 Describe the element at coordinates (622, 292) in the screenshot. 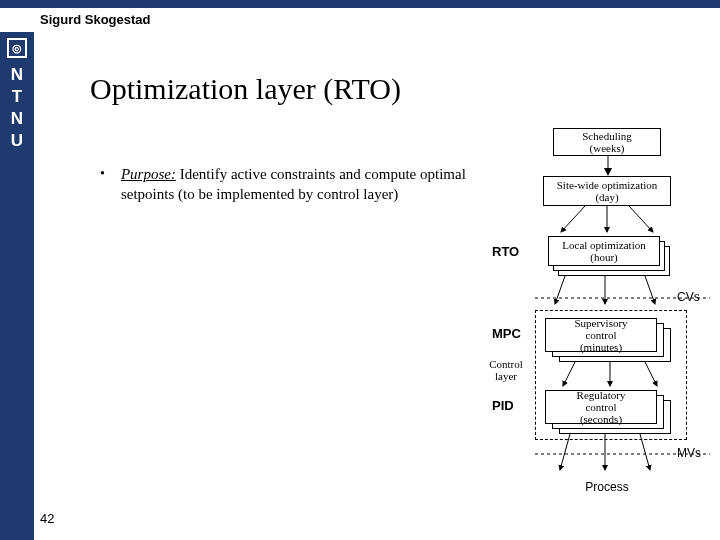

I see `arrows-dashed-icon` at that location.